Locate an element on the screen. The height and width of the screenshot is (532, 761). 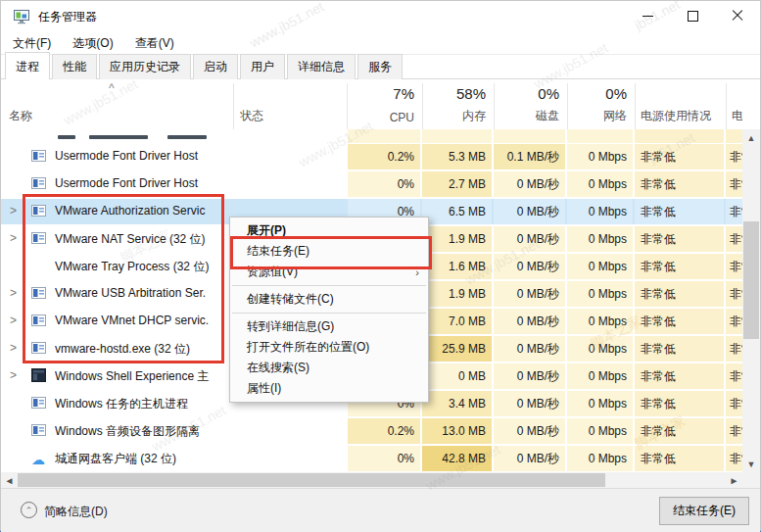
window-title: 任务管理器 is located at coordinates (68, 18).